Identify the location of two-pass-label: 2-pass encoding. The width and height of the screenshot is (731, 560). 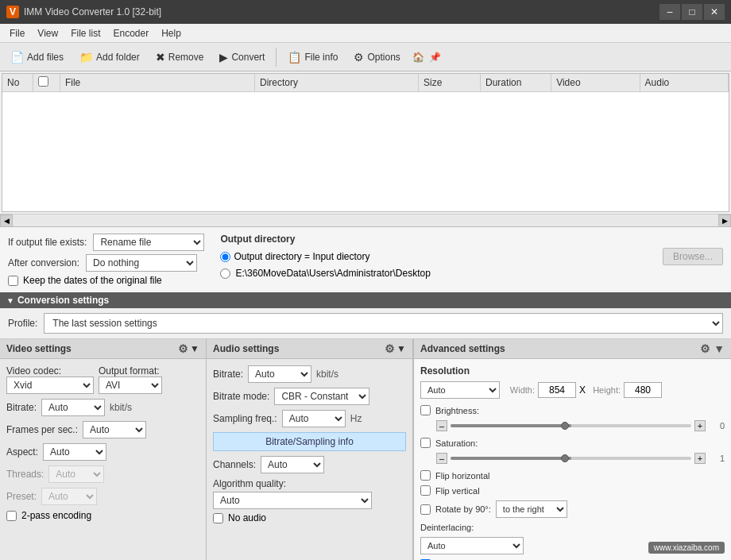
(56, 516).